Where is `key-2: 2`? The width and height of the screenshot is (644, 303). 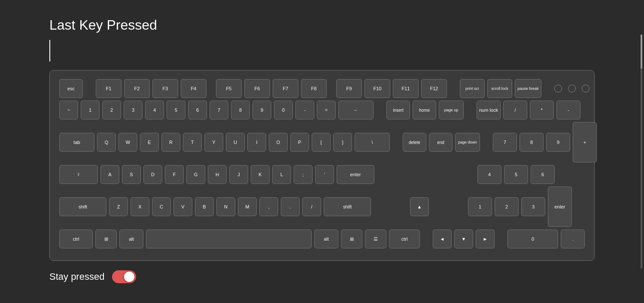
key-2: 2 is located at coordinates (112, 110).